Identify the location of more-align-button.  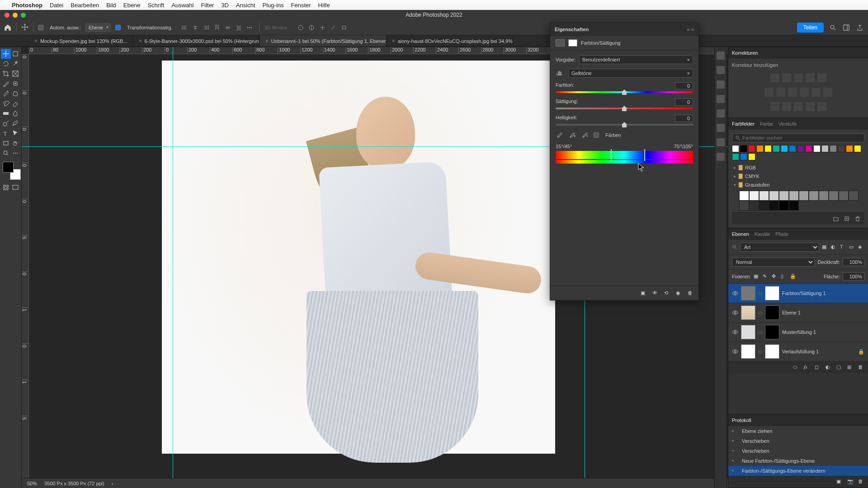
(250, 28).